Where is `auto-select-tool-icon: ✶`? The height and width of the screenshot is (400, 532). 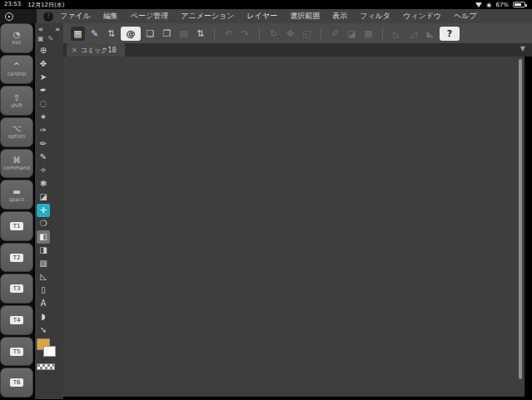 auto-select-tool-icon: ✶ is located at coordinates (43, 117).